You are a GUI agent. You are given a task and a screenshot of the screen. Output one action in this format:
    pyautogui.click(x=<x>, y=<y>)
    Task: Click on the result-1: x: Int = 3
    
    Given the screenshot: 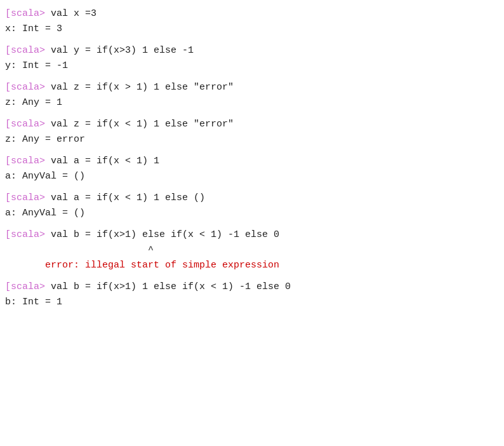 What is the action you would take?
    pyautogui.click(x=252, y=29)
    